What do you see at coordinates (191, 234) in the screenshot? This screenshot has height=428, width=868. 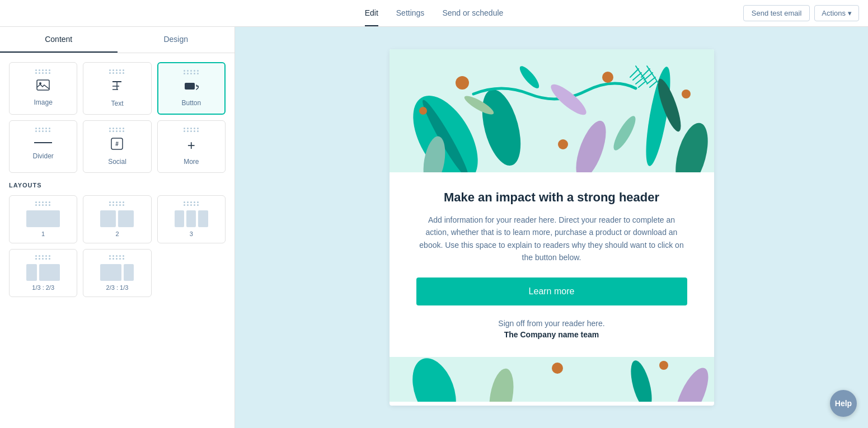 I see `layout-3-label: 3` at bounding box center [191, 234].